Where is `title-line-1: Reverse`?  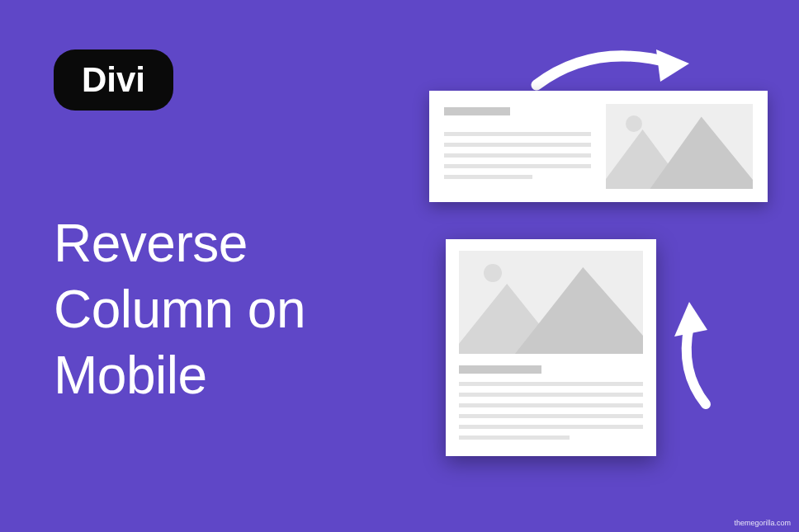 title-line-1: Reverse is located at coordinates (150, 243).